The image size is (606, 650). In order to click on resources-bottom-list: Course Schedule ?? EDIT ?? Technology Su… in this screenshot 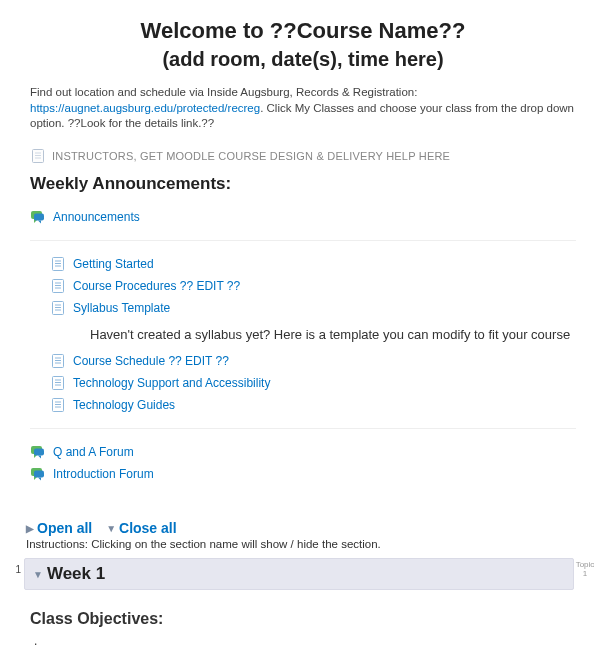, I will do `click(313, 383)`.